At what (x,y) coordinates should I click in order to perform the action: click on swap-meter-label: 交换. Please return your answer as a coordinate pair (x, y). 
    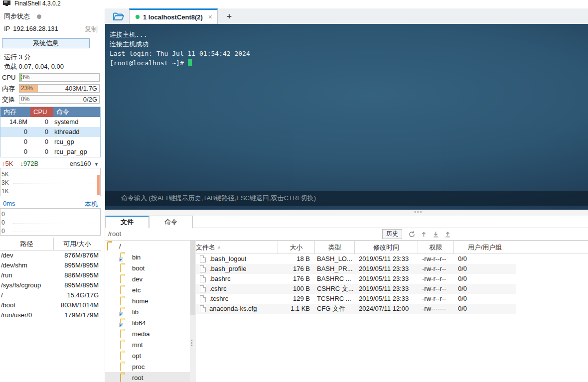
    Looking at the image, I should click on (10, 100).